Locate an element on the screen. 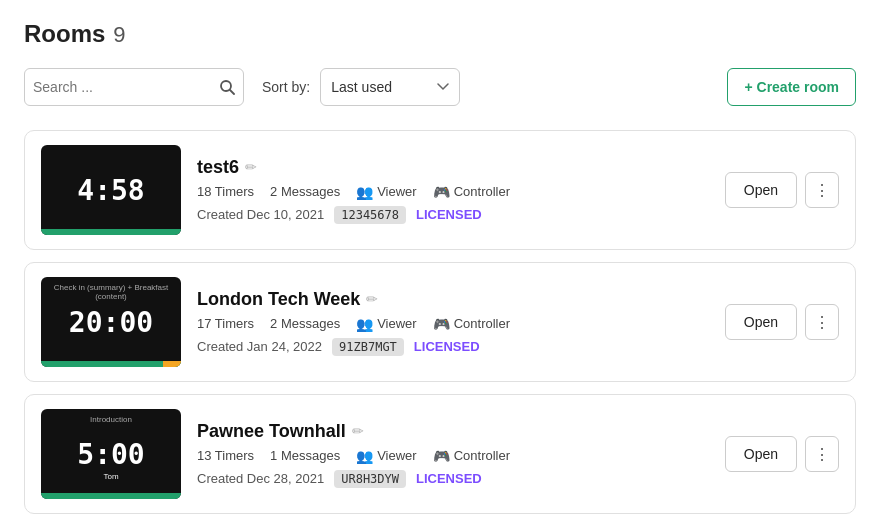  room-code: UR8H3DYW is located at coordinates (370, 479).